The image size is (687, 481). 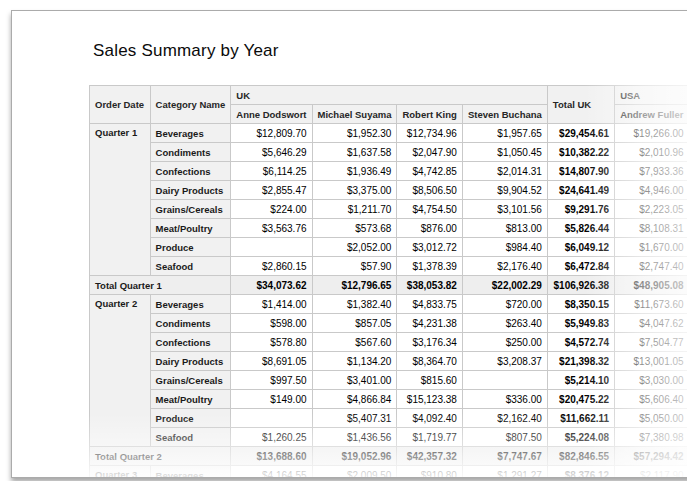 I want to click on value-cell: $1,719.77, so click(x=430, y=438).